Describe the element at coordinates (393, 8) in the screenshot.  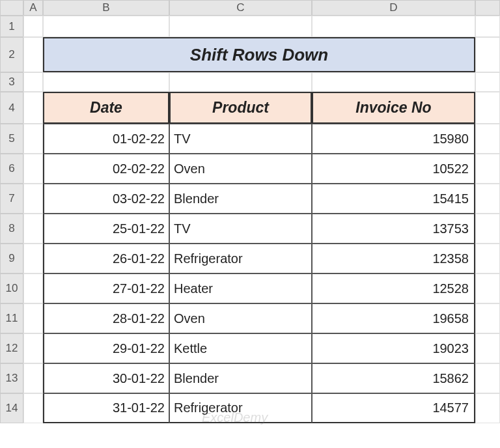
I see `col-header-D: D` at that location.